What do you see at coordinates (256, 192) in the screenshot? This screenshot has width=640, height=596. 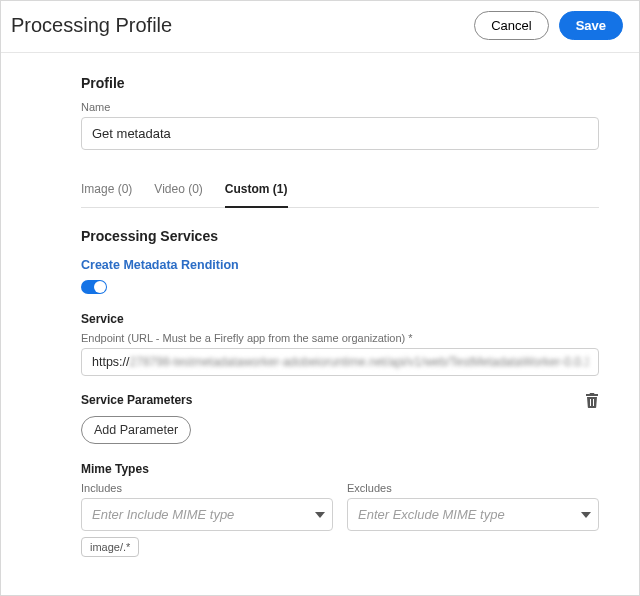 I see `tab-custom: Custom (1)` at bounding box center [256, 192].